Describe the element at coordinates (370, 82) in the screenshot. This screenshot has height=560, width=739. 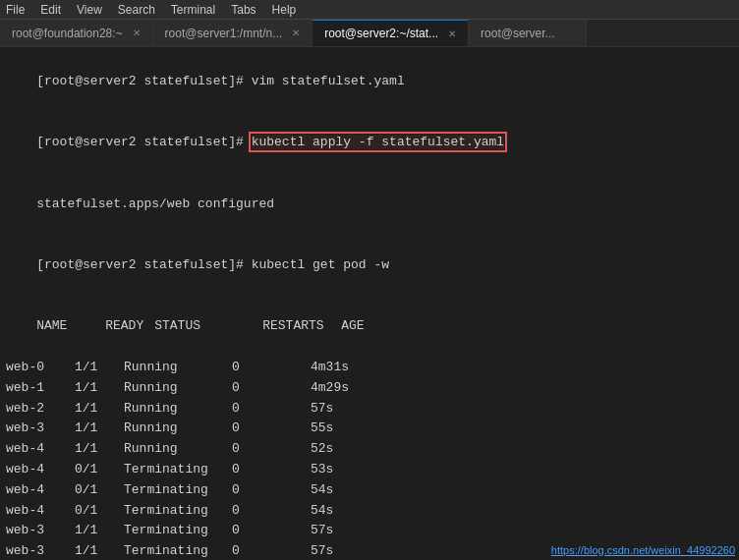
I see `terminal-line: [root@server2 statefulset]# vim stateful…` at that location.